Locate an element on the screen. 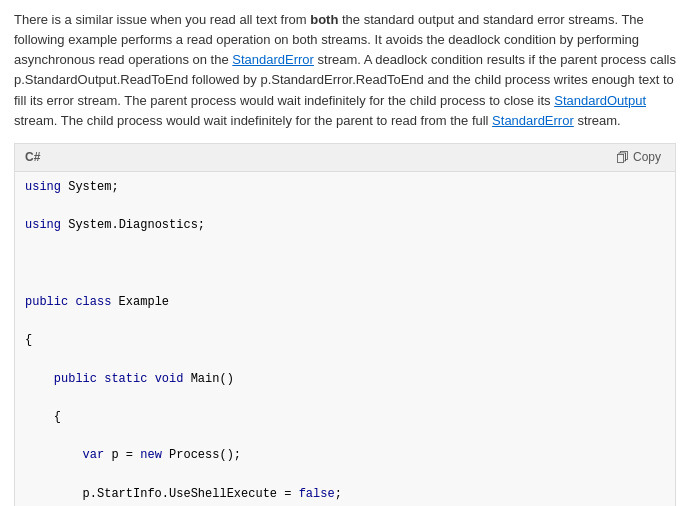  standard-error-link-1: StandardError is located at coordinates (273, 60).